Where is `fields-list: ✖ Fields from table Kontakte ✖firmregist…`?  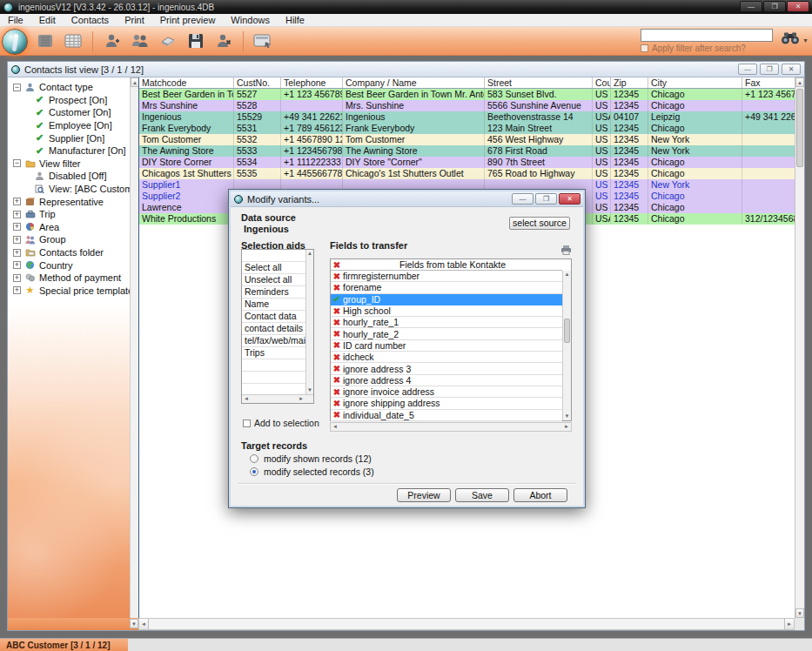 fields-list: ✖ Fields from table Kontakte ✖firmregist… is located at coordinates (451, 339).